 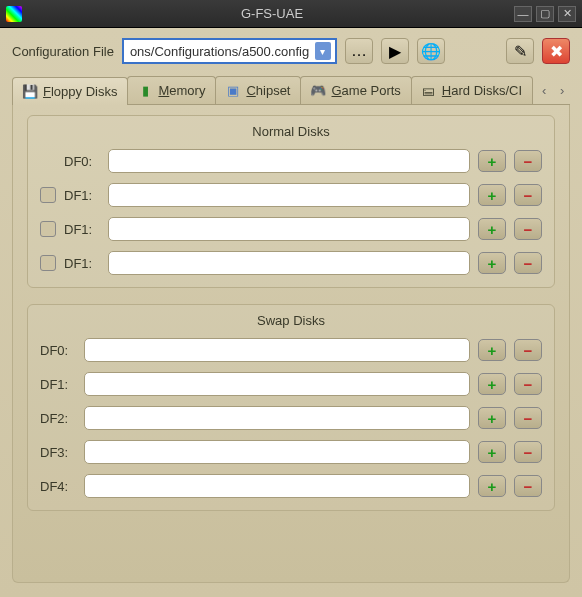 What do you see at coordinates (520, 51) in the screenshot?
I see `edit-button: ✎` at bounding box center [520, 51].